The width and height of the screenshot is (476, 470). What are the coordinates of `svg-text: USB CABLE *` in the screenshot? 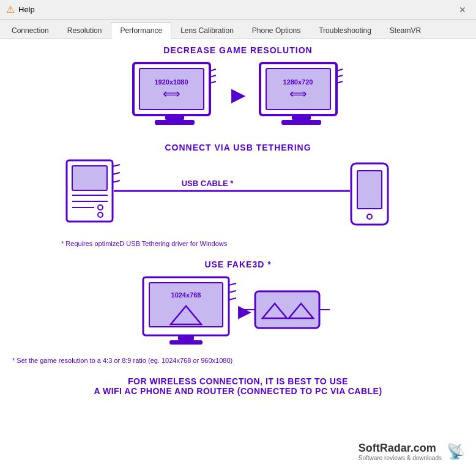 It's located at (208, 184).